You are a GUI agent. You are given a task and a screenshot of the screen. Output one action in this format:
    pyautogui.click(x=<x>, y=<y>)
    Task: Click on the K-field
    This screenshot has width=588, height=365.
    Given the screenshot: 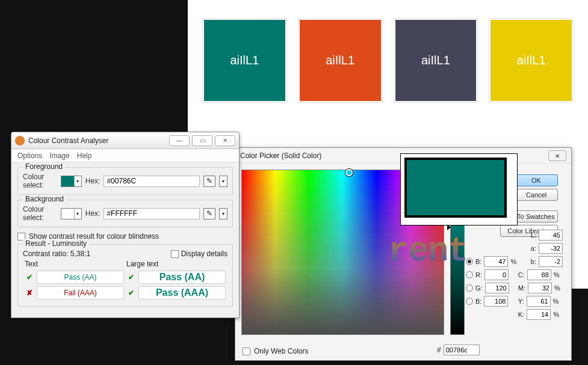 What is the action you would take?
    pyautogui.click(x=539, y=314)
    